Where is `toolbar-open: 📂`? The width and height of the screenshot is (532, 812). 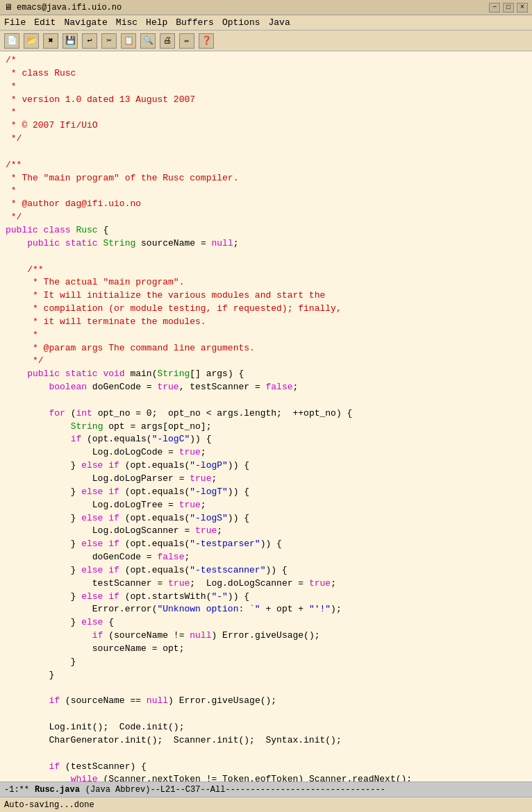 toolbar-open: 📂 is located at coordinates (31, 41).